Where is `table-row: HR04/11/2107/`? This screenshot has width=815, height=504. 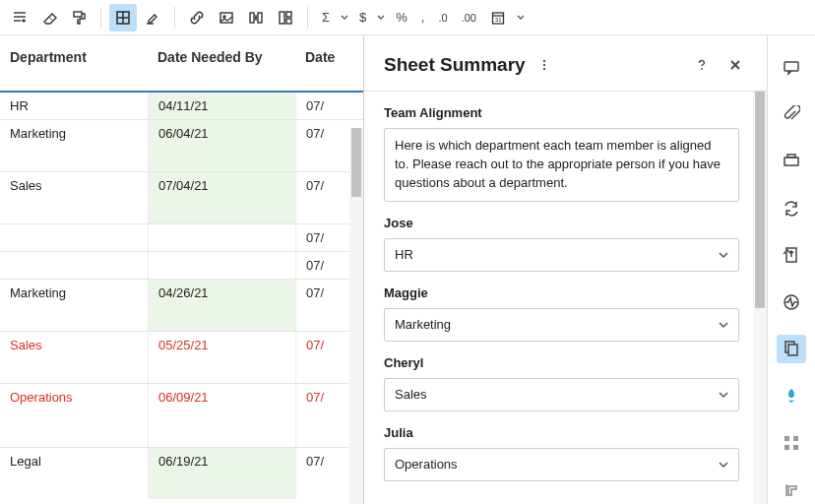
table-row: HR04/11/2107/ is located at coordinates (181, 106).